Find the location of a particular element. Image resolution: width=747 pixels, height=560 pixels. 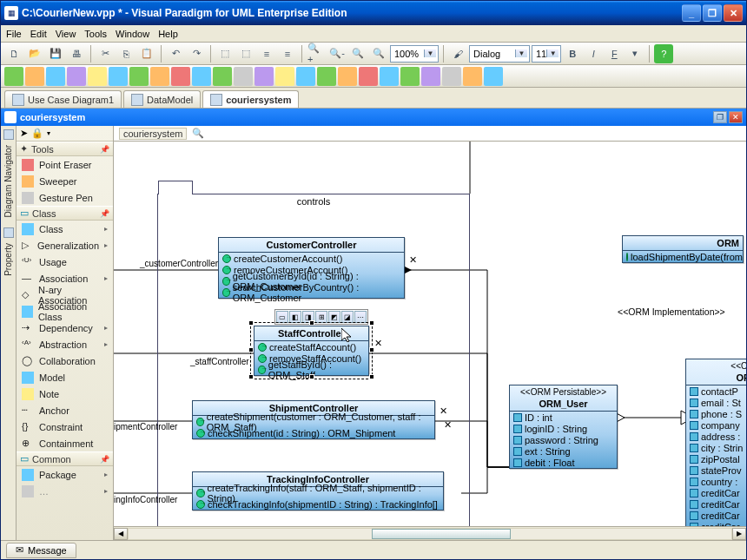

diag-btn-22-icon is located at coordinates (452, 76).